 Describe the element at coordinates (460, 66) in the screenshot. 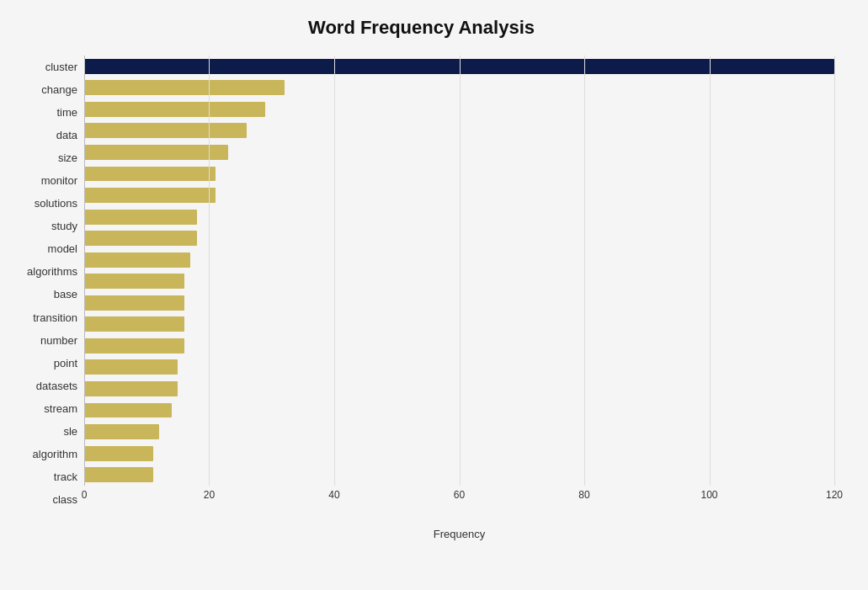

I see `bar-row-cluster` at that location.